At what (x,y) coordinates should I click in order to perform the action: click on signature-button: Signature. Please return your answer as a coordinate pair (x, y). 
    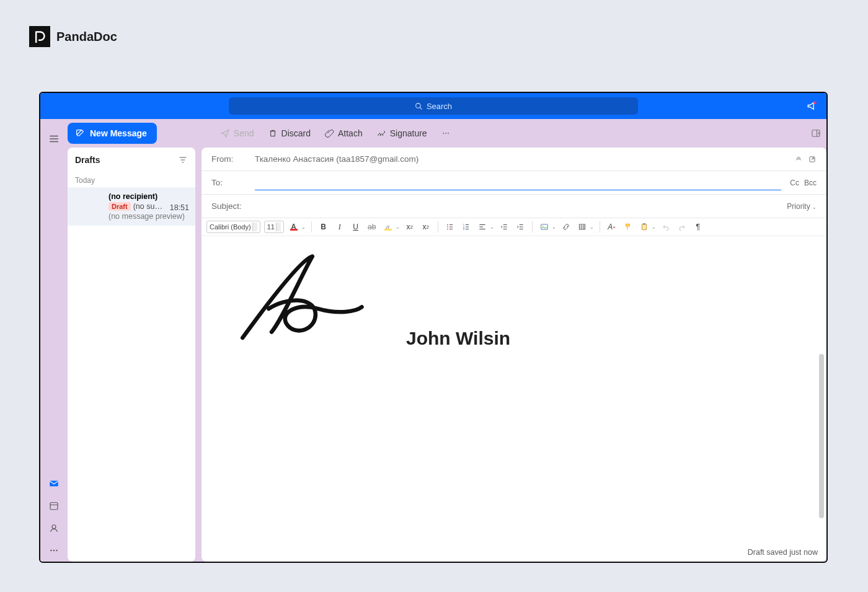
    Looking at the image, I should click on (402, 133).